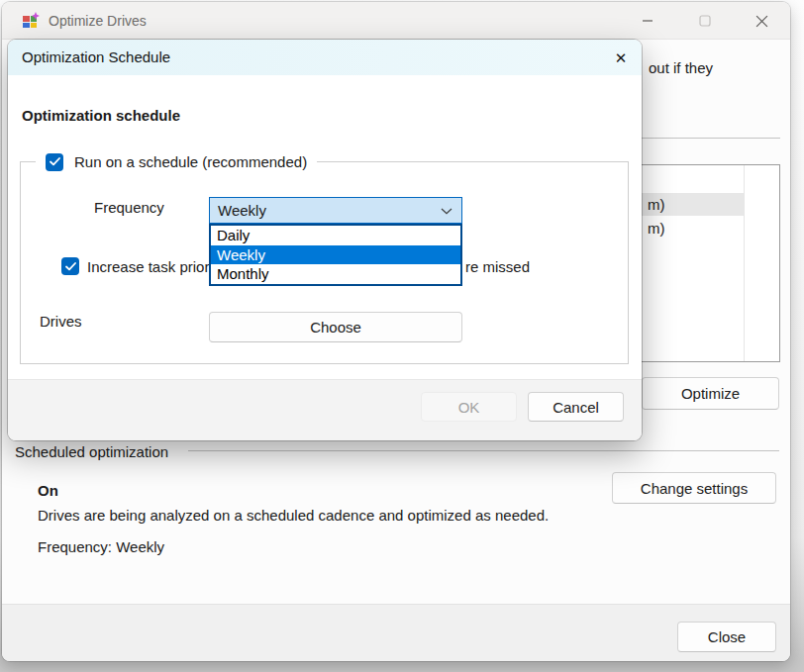 The height and width of the screenshot is (672, 804). I want to click on ok-button: OK, so click(469, 407).